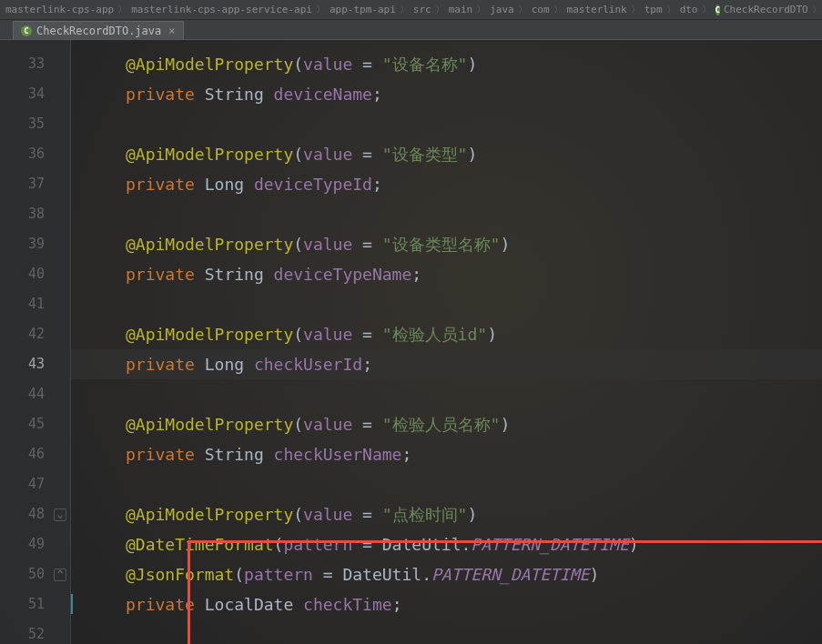  What do you see at coordinates (35, 604) in the screenshot?
I see `line-number: 51` at bounding box center [35, 604].